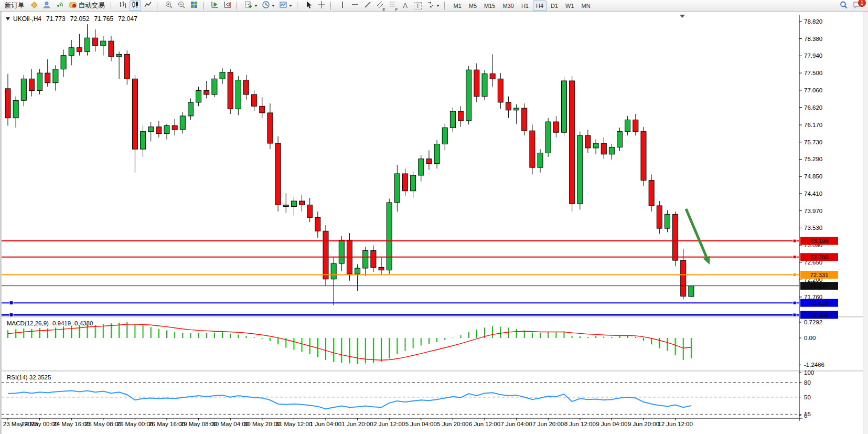  Describe the element at coordinates (810, 338) in the screenshot. I see `macd-tick-label: 0.00` at that location.